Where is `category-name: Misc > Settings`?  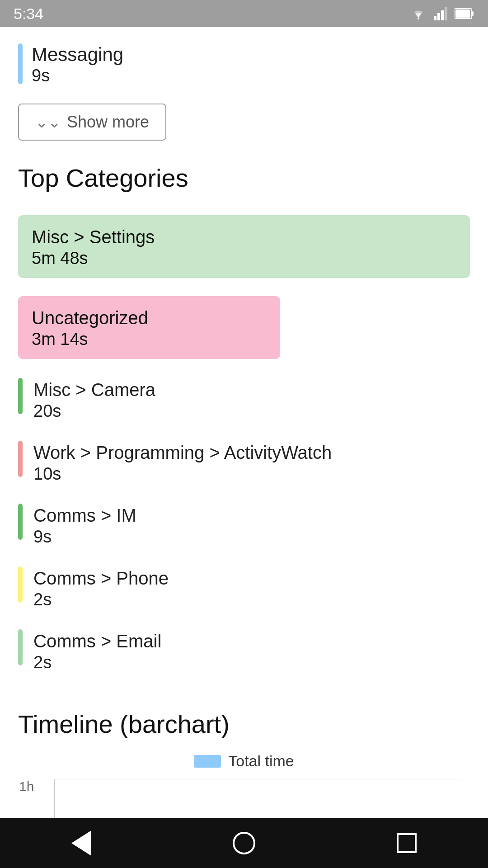 category-name: Misc > Settings is located at coordinates (244, 237).